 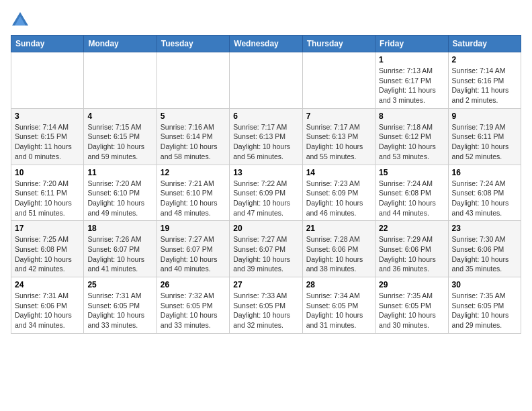 What do you see at coordinates (193, 228) in the screenshot?
I see `day-number: 19` at bounding box center [193, 228].